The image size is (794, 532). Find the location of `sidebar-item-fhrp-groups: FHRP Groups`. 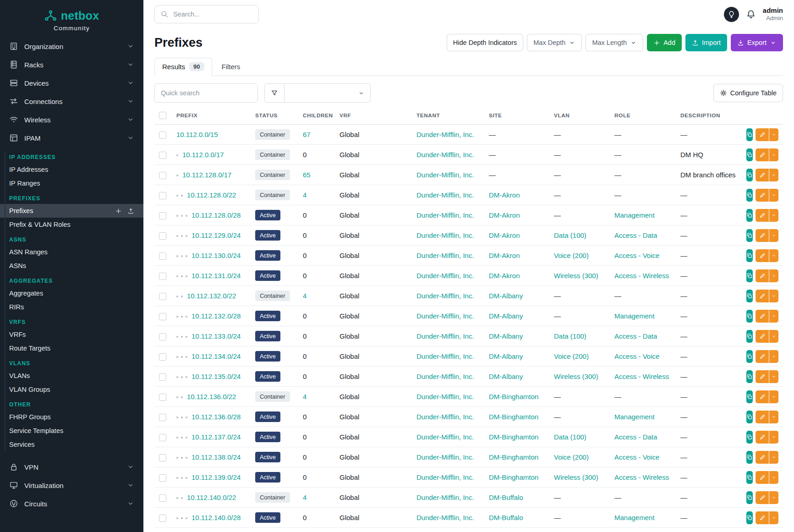

sidebar-item-fhrp-groups: FHRP Groups is located at coordinates (71, 417).